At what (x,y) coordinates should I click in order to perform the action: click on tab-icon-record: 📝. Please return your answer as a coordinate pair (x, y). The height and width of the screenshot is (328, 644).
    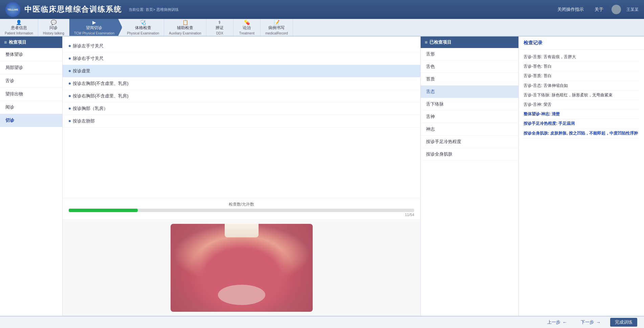
    Looking at the image, I should click on (277, 22).